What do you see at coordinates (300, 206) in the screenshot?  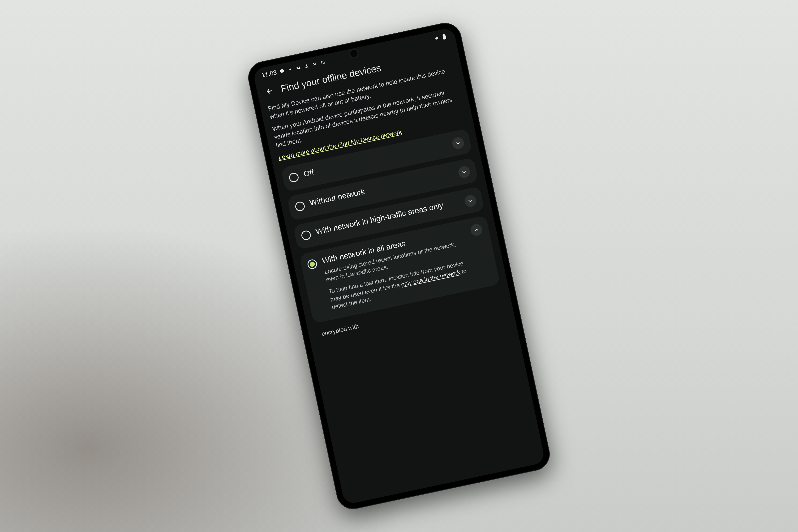 I see `radio-without-network` at bounding box center [300, 206].